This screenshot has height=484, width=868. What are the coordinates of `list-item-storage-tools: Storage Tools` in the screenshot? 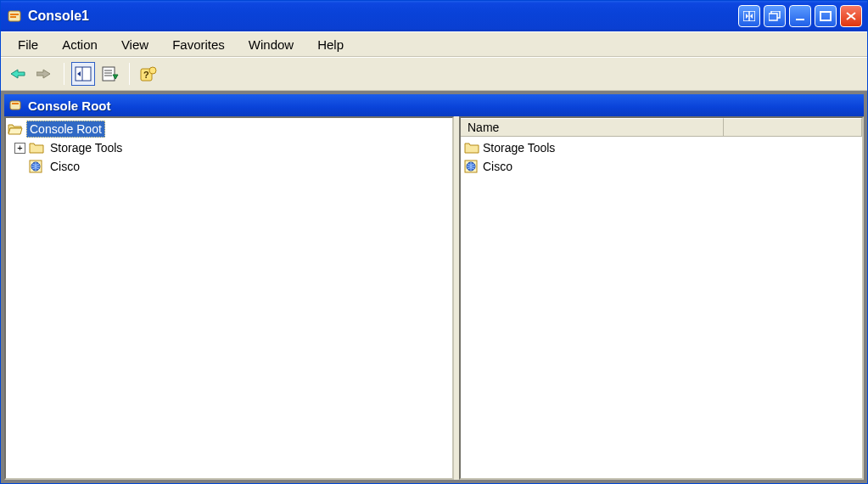 It's located at (662, 148).